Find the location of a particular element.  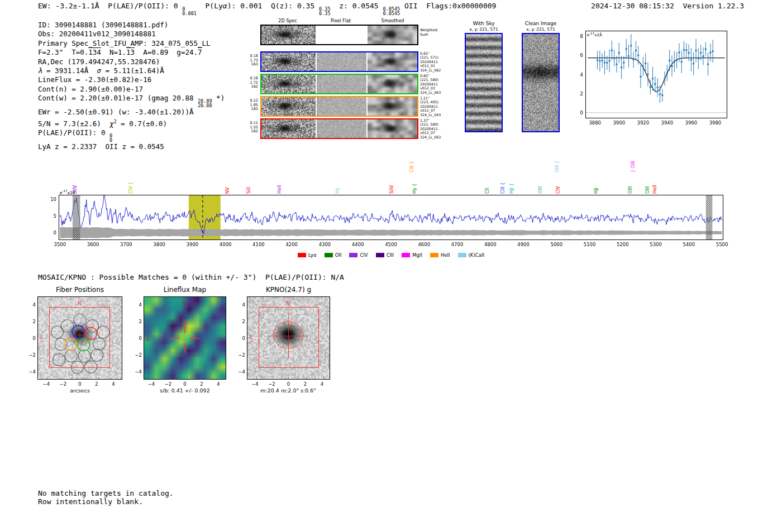

info-line: Primary Spec_Slot_IFU_AMP: 324_075_055_L… is located at coordinates (131, 44).